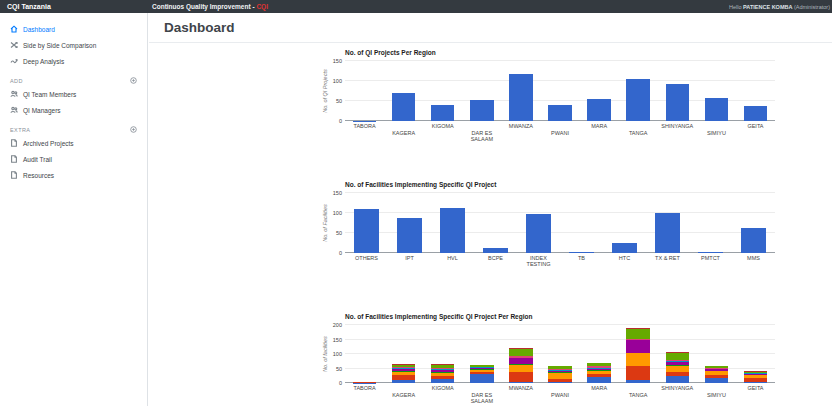 Image resolution: width=832 pixels, height=406 pixels. I want to click on app-title-accent: CQI, so click(262, 6).